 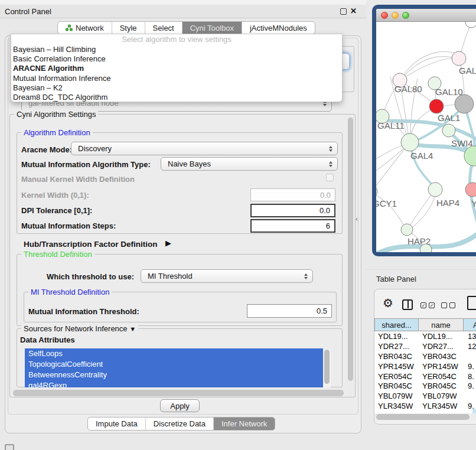 I want to click on mi-steps-field: 6, so click(x=293, y=226).